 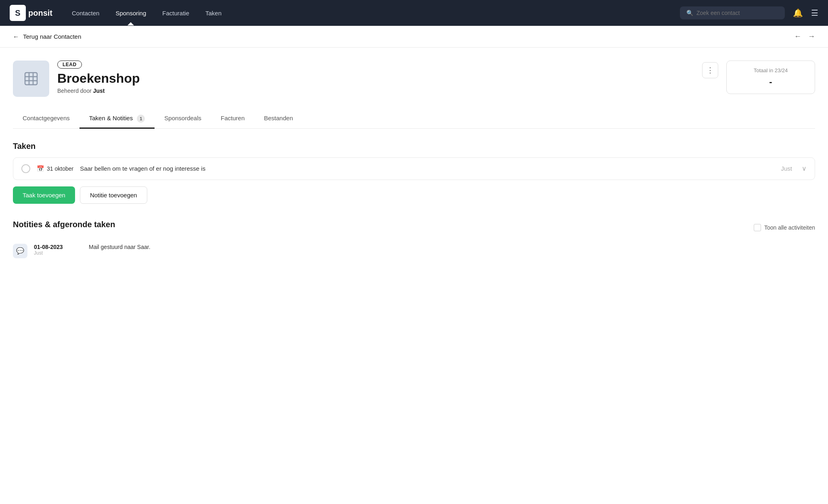 I want to click on nav-taken: Taken, so click(x=213, y=13).